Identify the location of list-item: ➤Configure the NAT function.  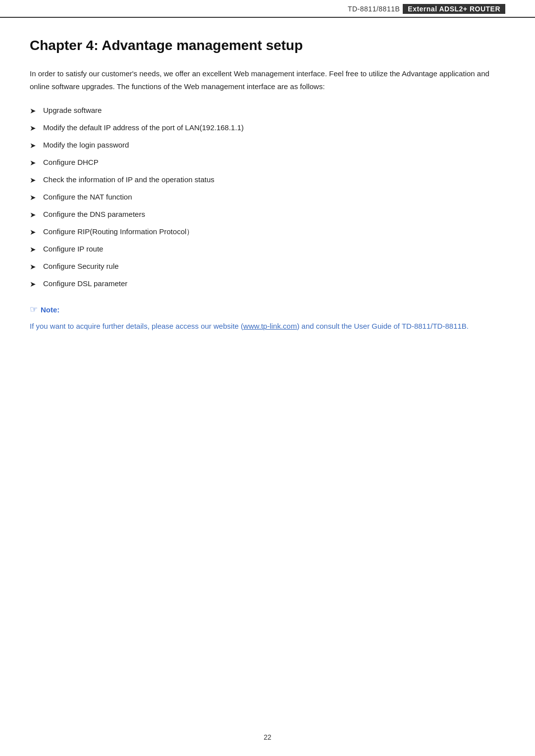
(268, 197).